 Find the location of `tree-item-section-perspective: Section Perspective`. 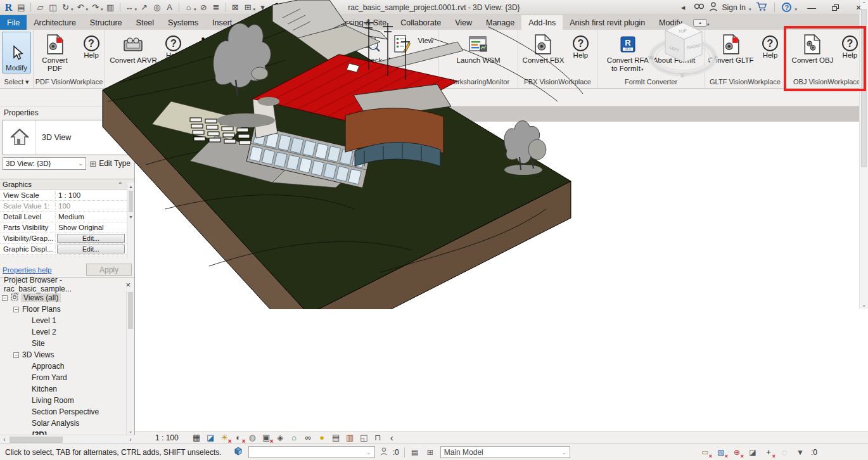

tree-item-section-perspective: Section Perspective is located at coordinates (67, 412).